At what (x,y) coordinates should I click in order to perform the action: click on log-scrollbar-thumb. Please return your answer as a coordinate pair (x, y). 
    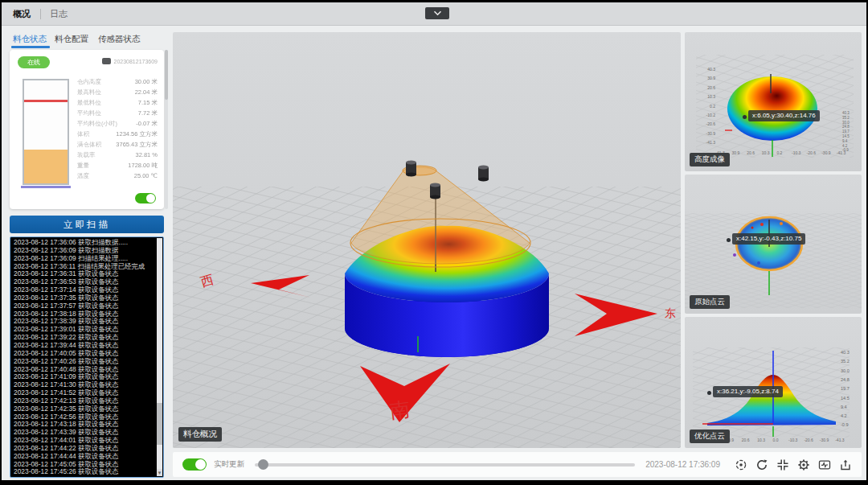
    Looking at the image, I should click on (159, 424).